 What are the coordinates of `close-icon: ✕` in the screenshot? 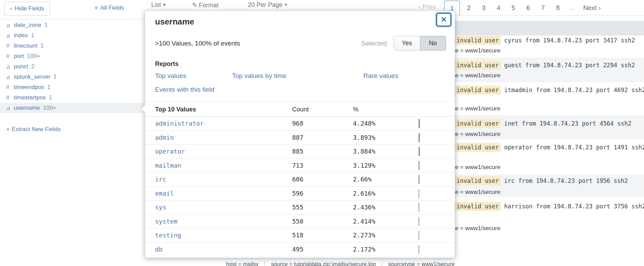 It's located at (444, 20).